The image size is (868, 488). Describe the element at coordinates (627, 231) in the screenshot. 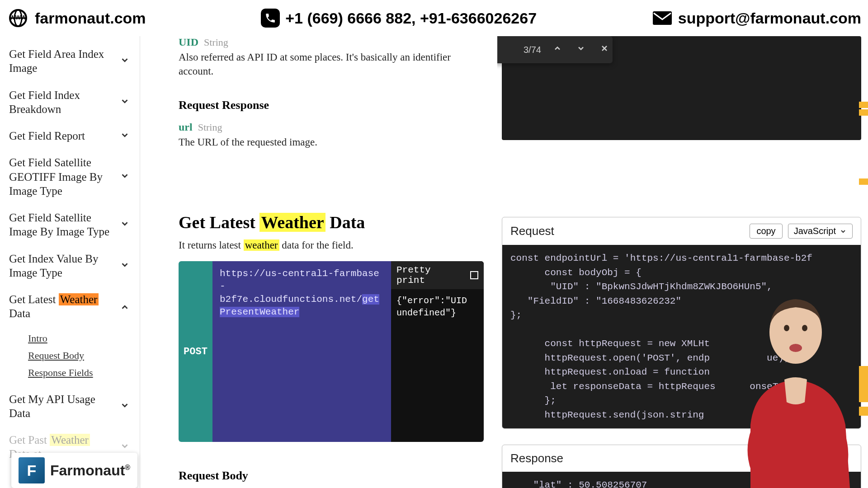

I see `panel-title: Request` at that location.